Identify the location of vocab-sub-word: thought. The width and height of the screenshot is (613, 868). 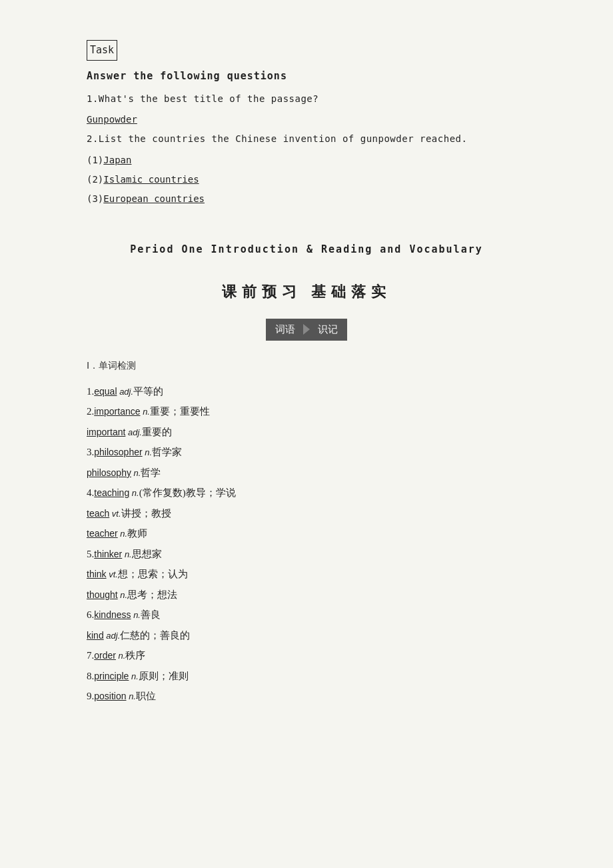
(103, 595).